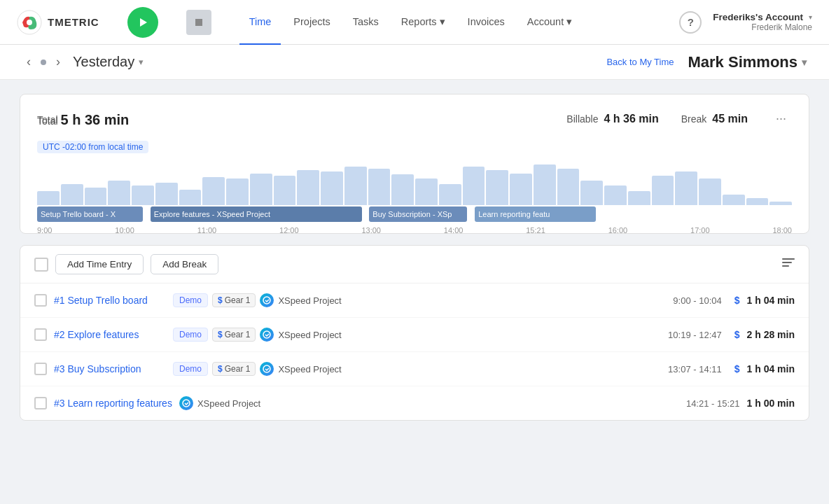 The image size is (829, 504). I want to click on project-badge-2: XSpeed Project, so click(300, 335).